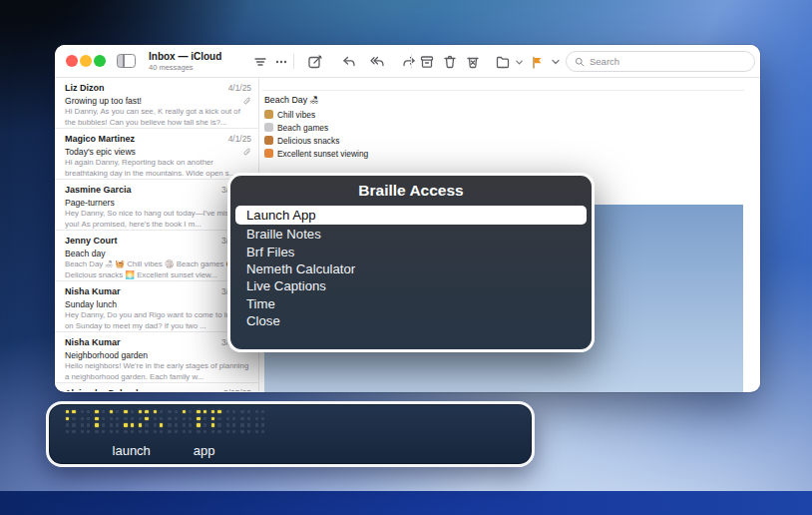  Describe the element at coordinates (450, 62) in the screenshot. I see `trash-button` at that location.